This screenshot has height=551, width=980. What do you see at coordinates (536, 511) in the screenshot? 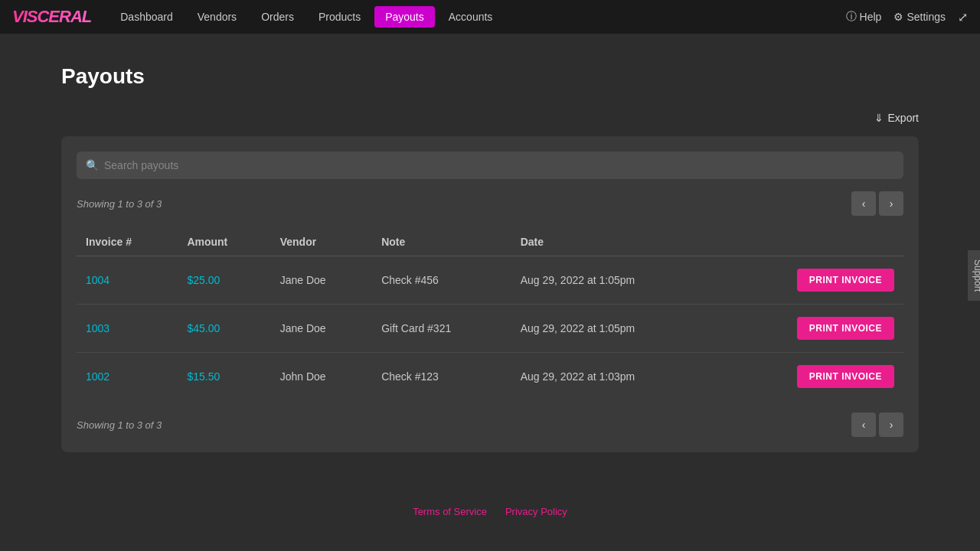
I see `privacy-link: Privacy Policy` at bounding box center [536, 511].